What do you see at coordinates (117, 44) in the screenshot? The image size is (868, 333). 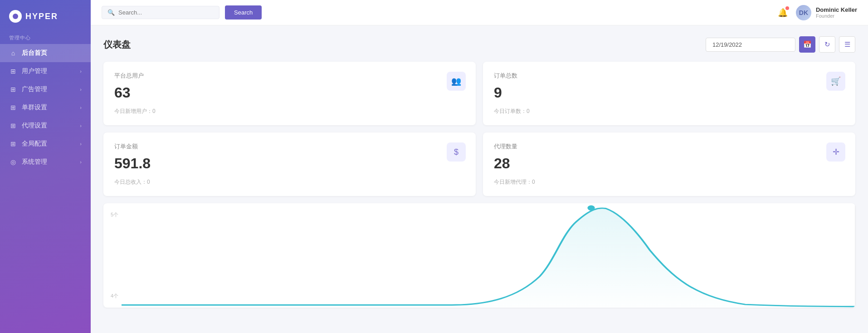 I see `page-title: 仪表盘` at bounding box center [117, 44].